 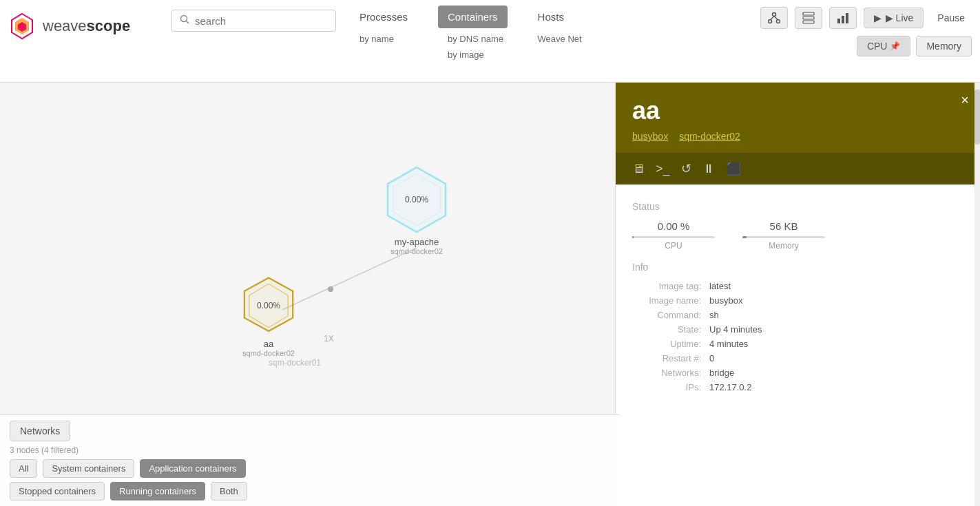 What do you see at coordinates (797, 169) in the screenshot?
I see `detail-actions: 🖥 >_ ↺ ⏸ ⬛` at bounding box center [797, 169].